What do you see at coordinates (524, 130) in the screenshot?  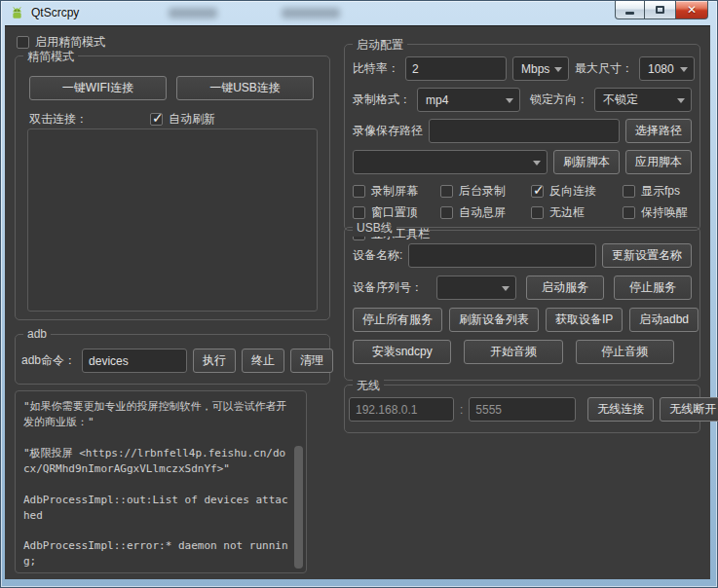 I see `record-path-input` at bounding box center [524, 130].